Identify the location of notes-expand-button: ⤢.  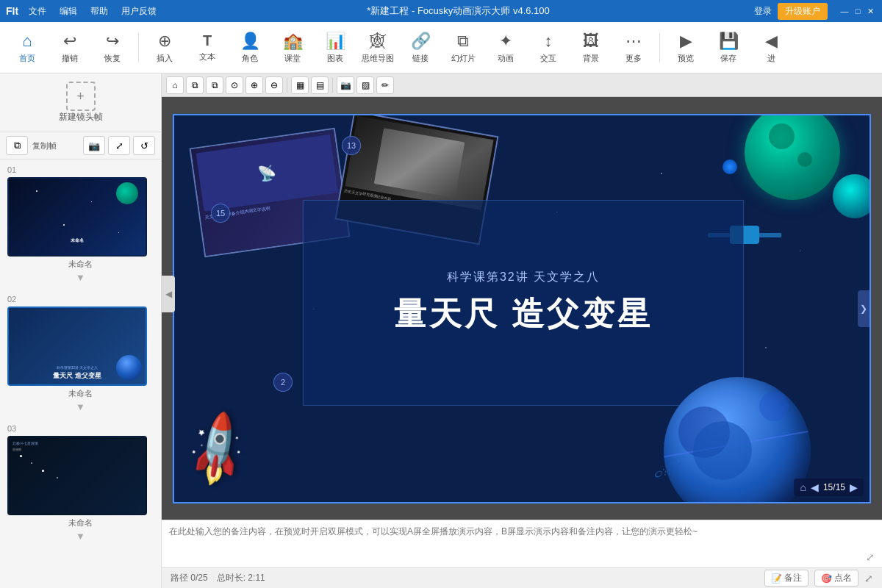
(870, 557).